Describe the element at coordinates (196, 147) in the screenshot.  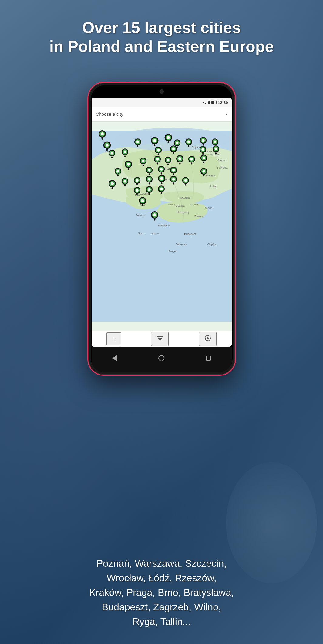
I see `svg-text: Gdynia` at that location.